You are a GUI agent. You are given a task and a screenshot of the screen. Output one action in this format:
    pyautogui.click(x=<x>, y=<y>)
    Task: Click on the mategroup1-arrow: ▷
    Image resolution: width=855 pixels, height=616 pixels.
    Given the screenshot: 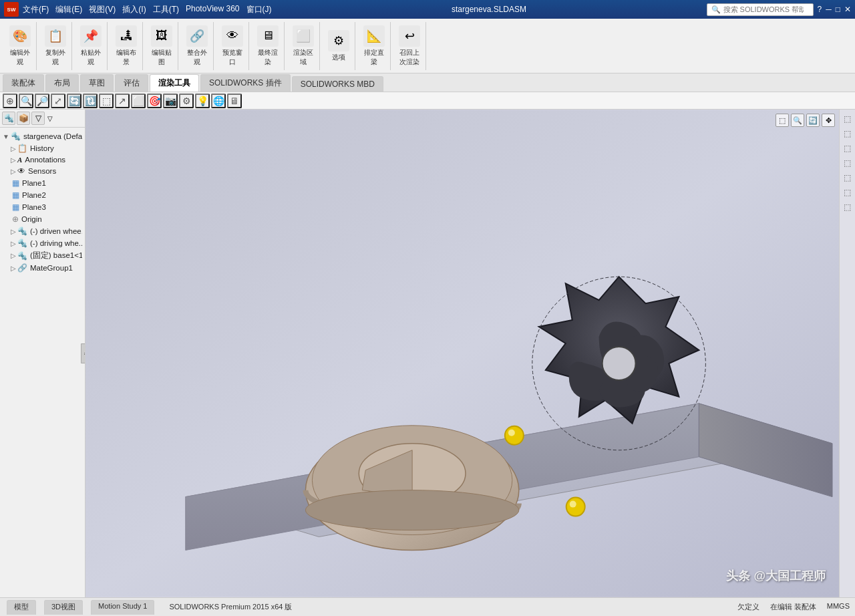 What is the action you would take?
    pyautogui.click(x=13, y=269)
    